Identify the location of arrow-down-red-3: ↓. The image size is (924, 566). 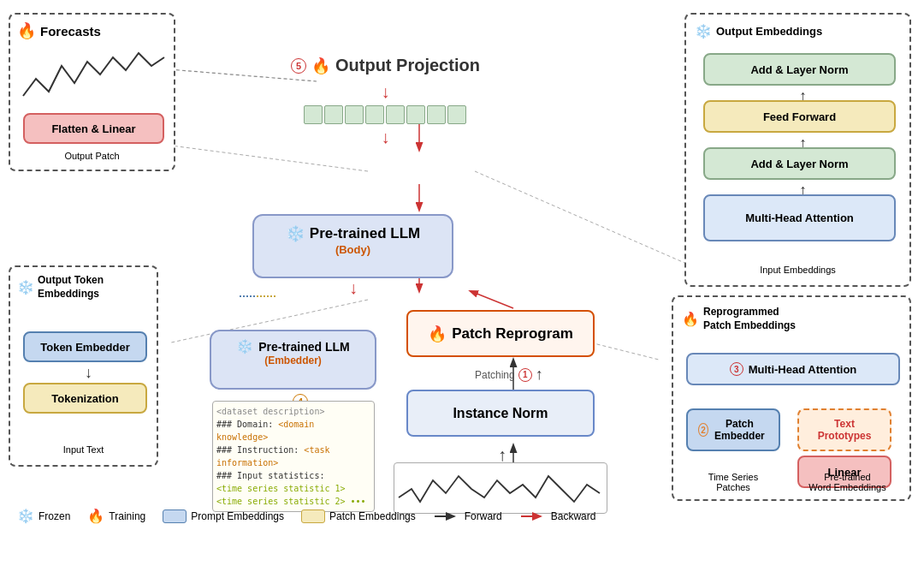
(353, 288).